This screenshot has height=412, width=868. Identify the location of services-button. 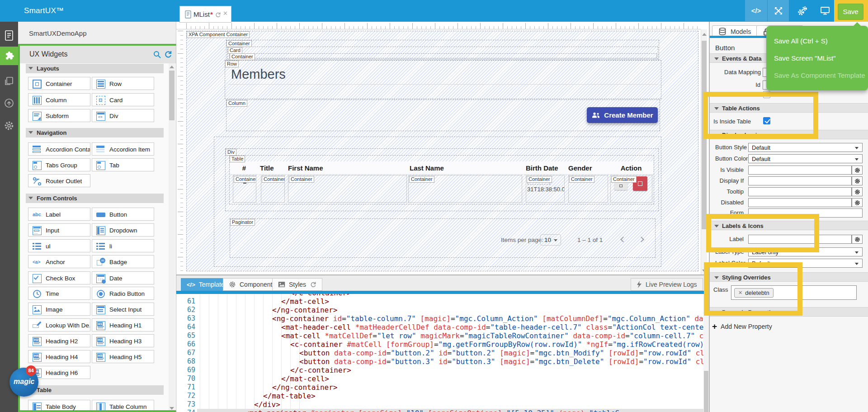
(802, 11).